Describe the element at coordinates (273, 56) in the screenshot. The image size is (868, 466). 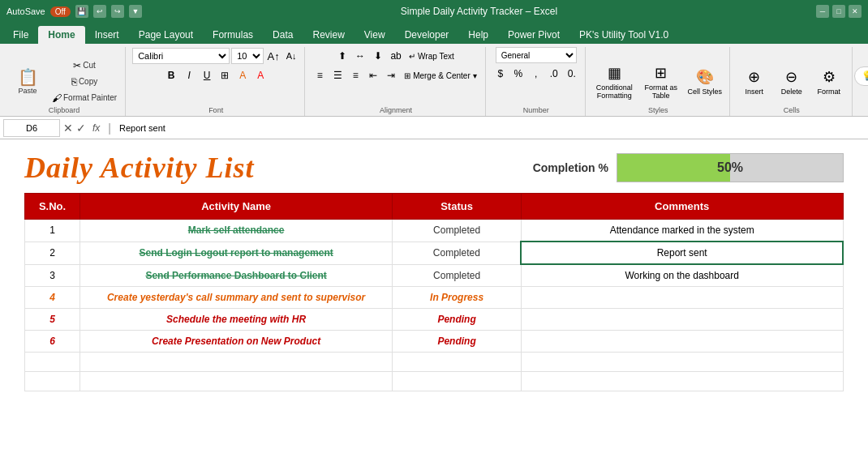
I see `font-grow-button: A↑` at that location.